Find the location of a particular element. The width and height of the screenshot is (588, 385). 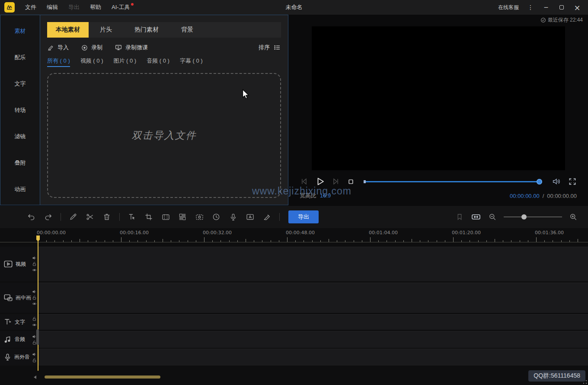

zoom-in-button is located at coordinates (573, 217).